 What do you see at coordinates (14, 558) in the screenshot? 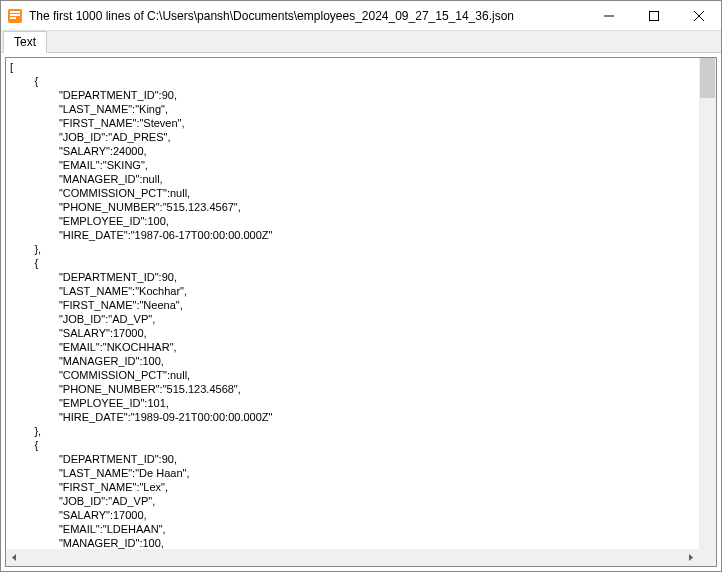
I see `scroll-left-arrow-icon` at bounding box center [14, 558].